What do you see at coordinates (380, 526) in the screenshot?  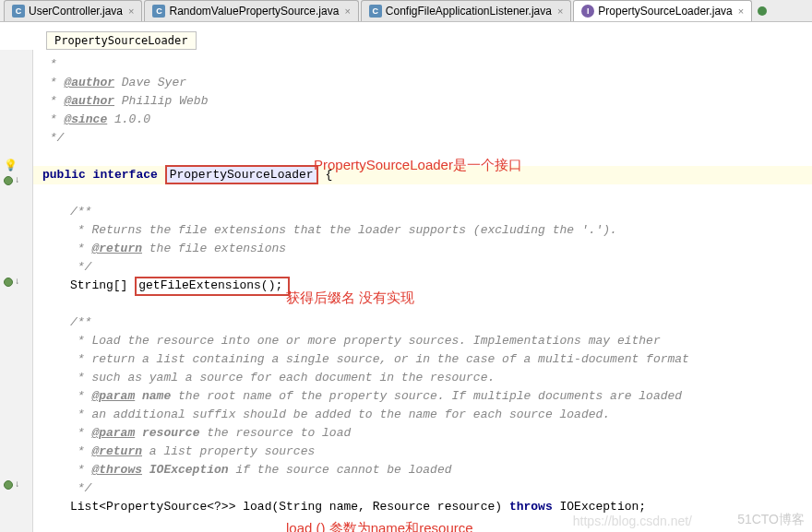 I see `annotation: load () 参数为name和resource` at bounding box center [380, 526].